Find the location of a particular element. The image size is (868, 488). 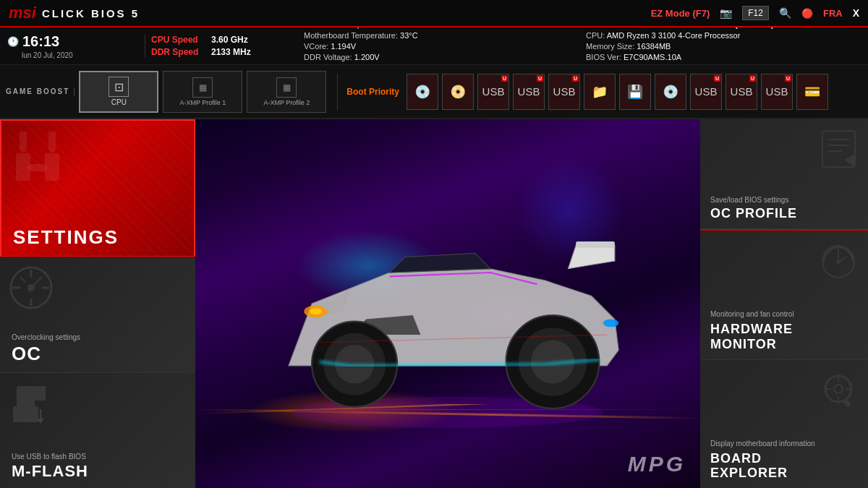

right-panel: Save/load BIOS settings OC PROFILE Monit… is located at coordinates (784, 304).